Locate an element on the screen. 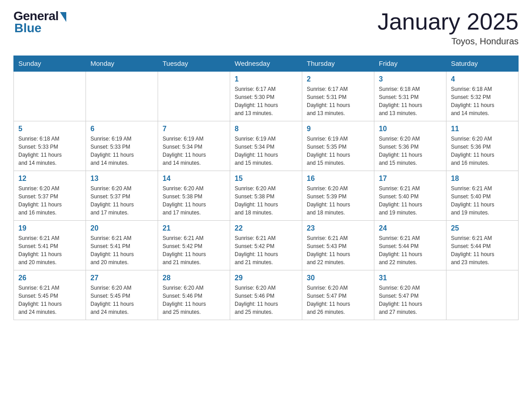 The width and height of the screenshot is (532, 411). header-sunday: Sunday is located at coordinates (50, 64).